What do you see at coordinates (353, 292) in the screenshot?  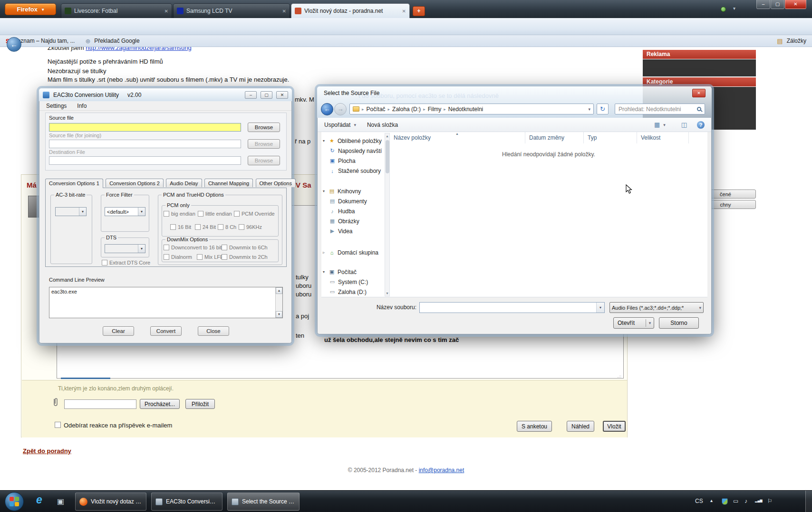 I see `tree-item-zaloha-d: ▭Zaloha (D:)` at bounding box center [353, 292].